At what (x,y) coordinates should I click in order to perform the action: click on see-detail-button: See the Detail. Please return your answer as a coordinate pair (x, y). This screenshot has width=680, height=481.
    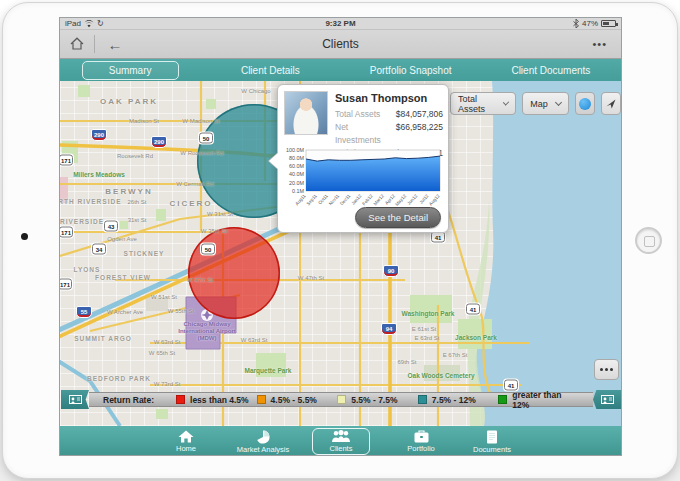
    Looking at the image, I should click on (398, 218).